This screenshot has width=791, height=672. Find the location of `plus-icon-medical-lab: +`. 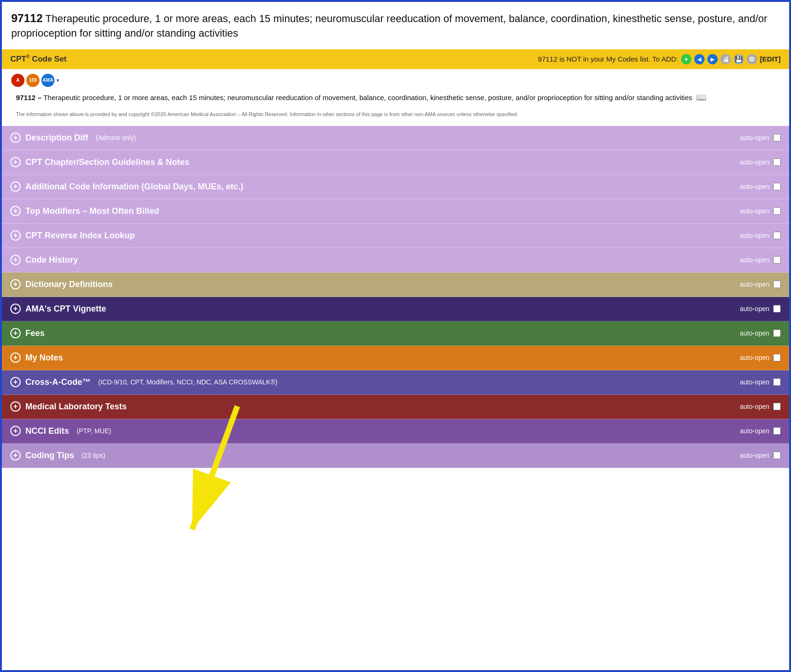

plus-icon-medical-lab: + is located at coordinates (16, 406).